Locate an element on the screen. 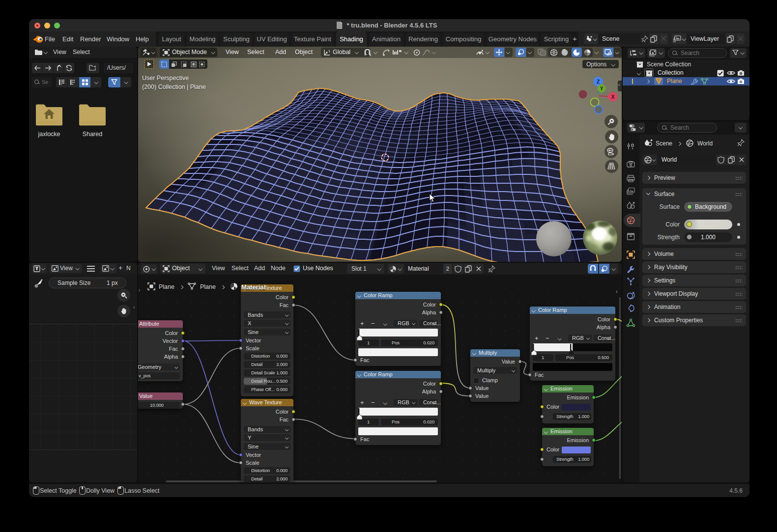 The width and height of the screenshot is (777, 532). svg-text: Z is located at coordinates (599, 82).